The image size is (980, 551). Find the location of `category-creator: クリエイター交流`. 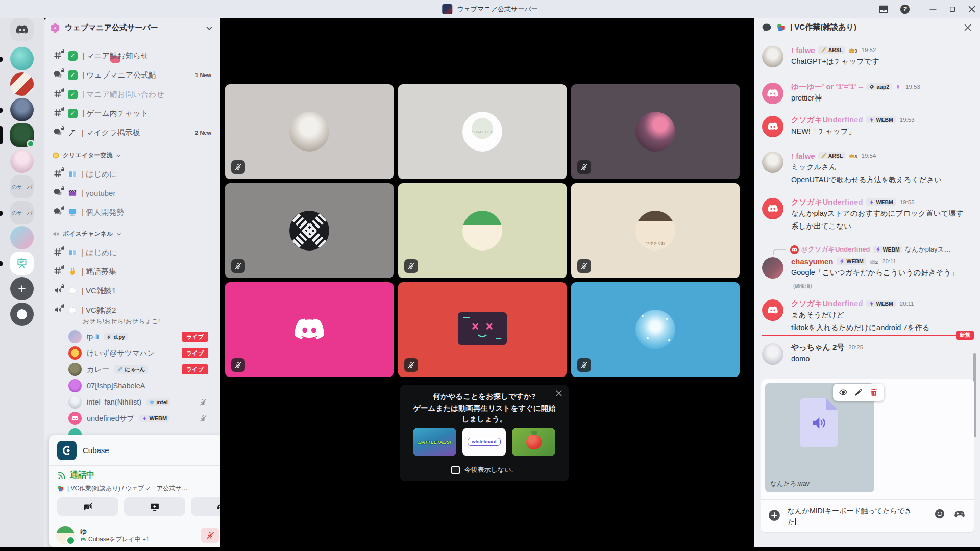

category-creator: クリエイター交流 is located at coordinates (87, 155).